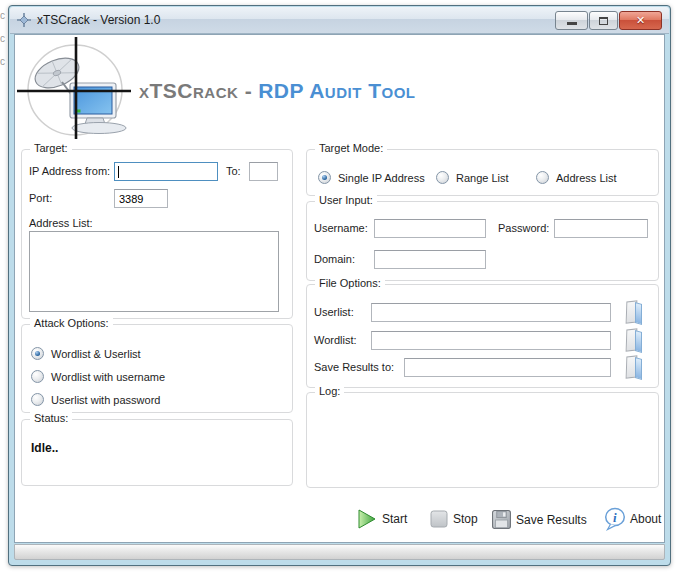 Image resolution: width=676 pixels, height=574 pixels. I want to click on svg-text: i, so click(615, 518).